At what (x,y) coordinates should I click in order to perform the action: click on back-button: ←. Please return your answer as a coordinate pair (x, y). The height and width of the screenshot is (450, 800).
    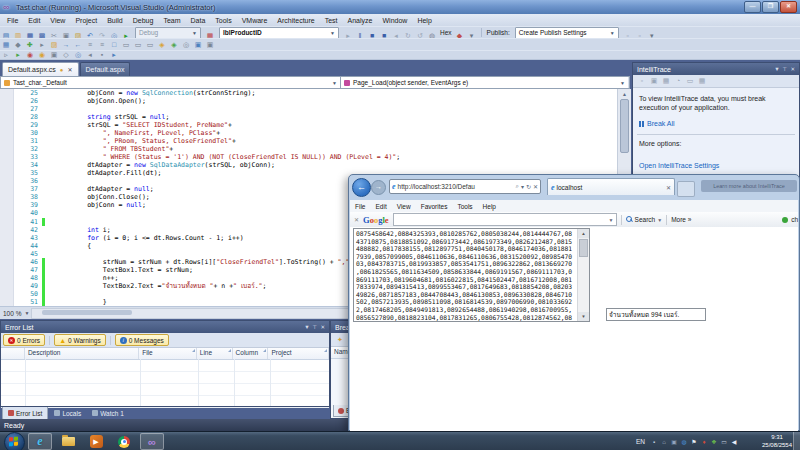
    Looking at the image, I should click on (362, 188).